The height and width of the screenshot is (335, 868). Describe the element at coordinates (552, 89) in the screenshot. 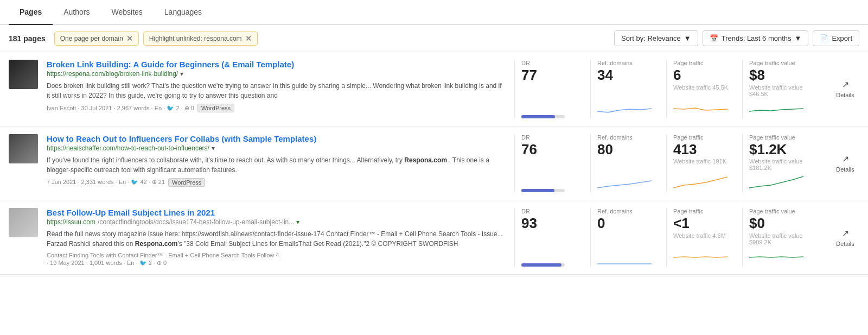

I see `metric-dr-1: DR 77` at that location.